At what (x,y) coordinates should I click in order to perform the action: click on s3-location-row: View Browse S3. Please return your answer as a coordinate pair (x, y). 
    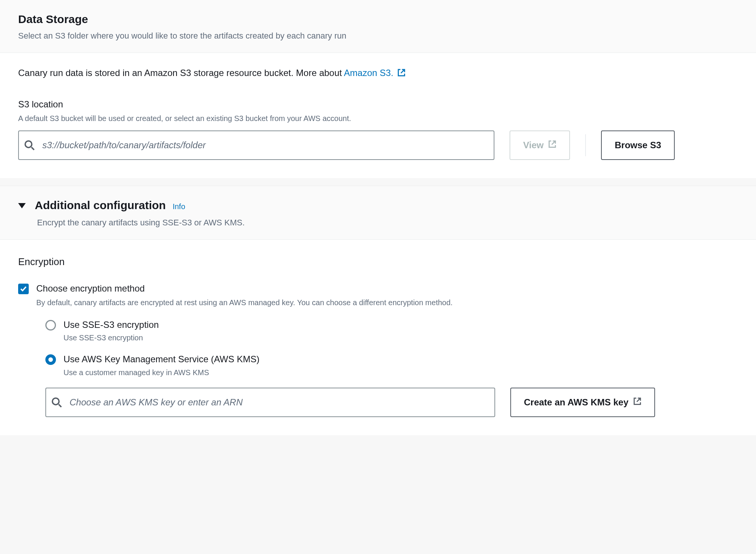
    Looking at the image, I should click on (378, 145).